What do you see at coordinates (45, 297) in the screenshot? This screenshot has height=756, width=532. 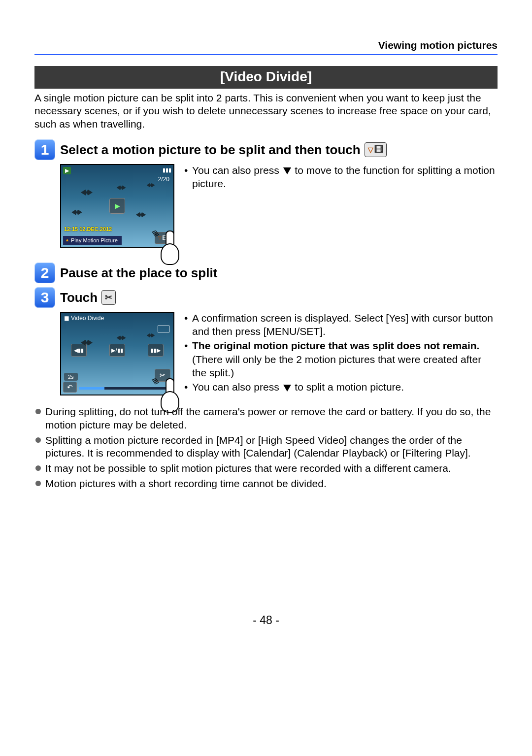 I see `step-3-number: 3` at bounding box center [45, 297].